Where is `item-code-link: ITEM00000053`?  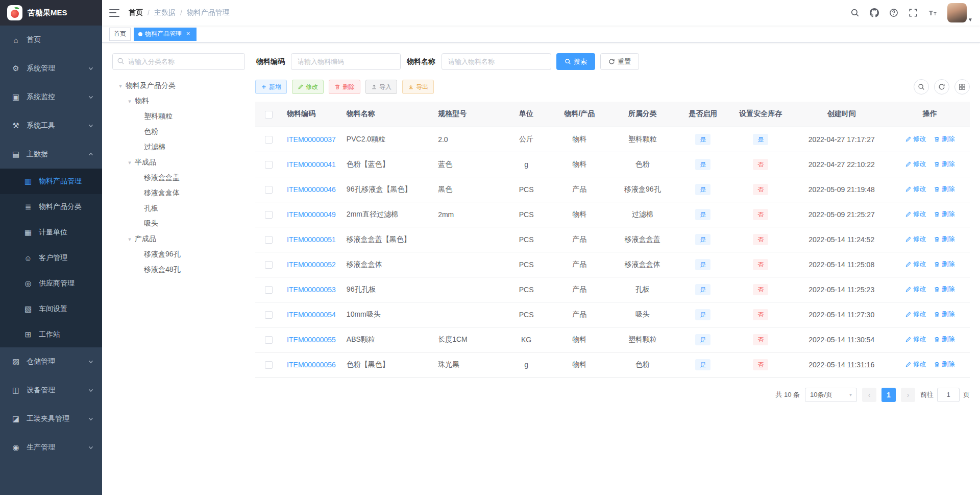 item-code-link: ITEM00000053 is located at coordinates (311, 290).